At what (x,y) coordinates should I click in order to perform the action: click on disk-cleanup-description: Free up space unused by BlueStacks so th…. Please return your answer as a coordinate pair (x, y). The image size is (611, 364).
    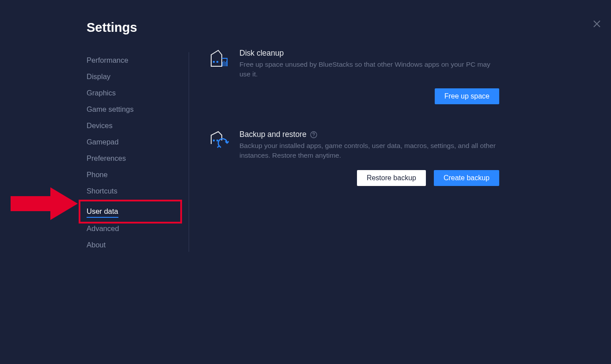
    Looking at the image, I should click on (369, 69).